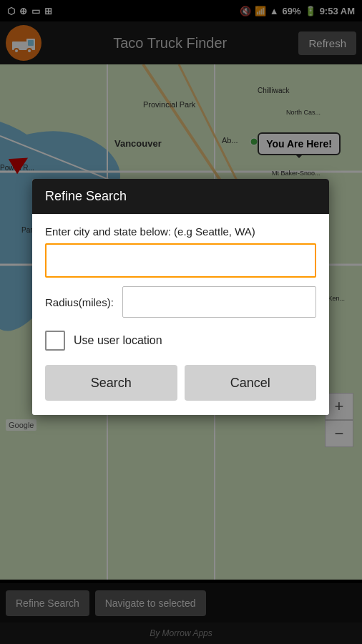  What do you see at coordinates (118, 341) in the screenshot?
I see `user-location-label: Use user location` at bounding box center [118, 341].